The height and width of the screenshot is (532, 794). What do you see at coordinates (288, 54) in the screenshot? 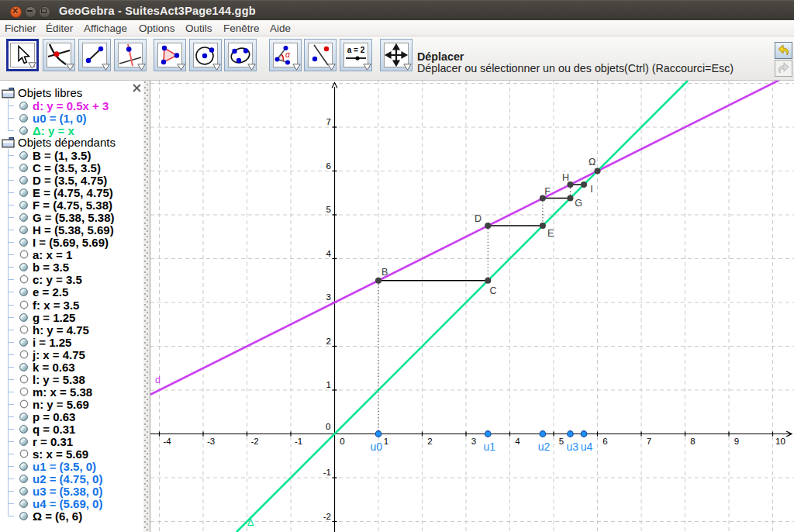
I see `svg-text: α` at bounding box center [288, 54].